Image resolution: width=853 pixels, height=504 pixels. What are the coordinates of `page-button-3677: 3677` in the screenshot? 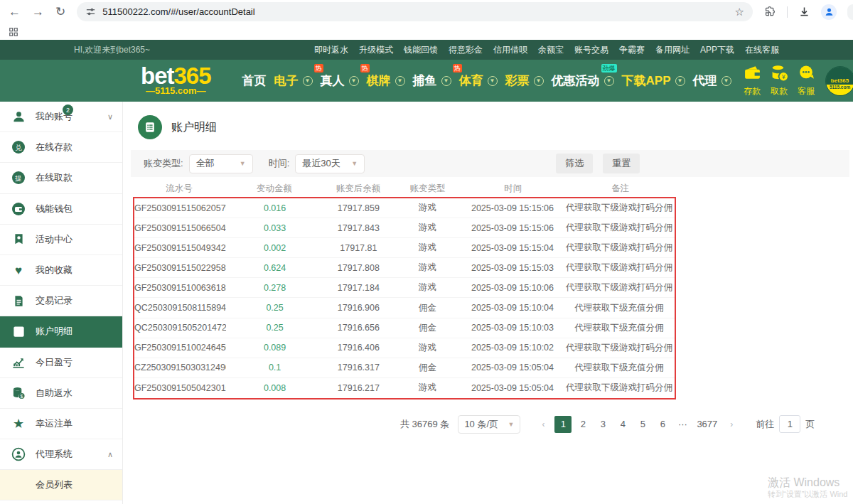 It's located at (707, 424).